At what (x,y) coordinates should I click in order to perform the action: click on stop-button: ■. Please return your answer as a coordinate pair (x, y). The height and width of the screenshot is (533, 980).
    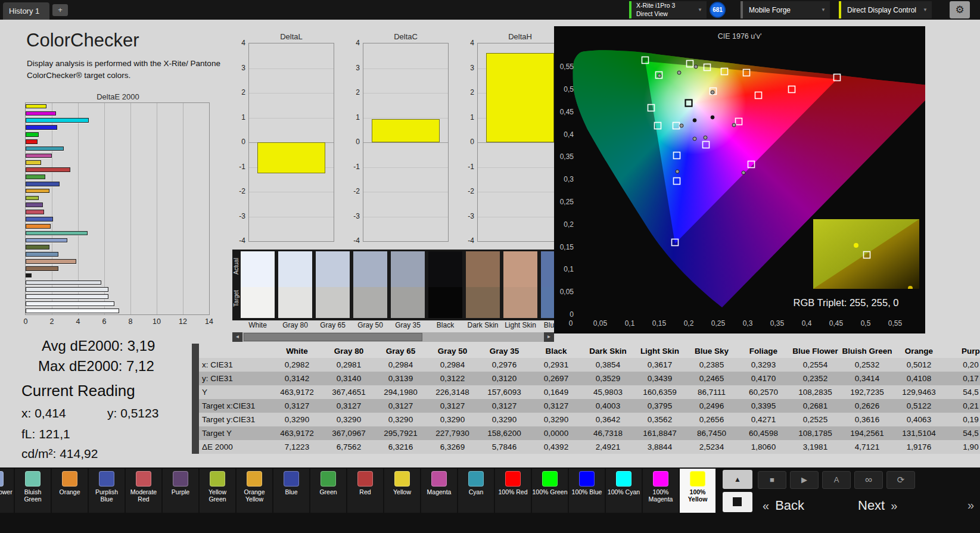
    Looking at the image, I should click on (772, 480).